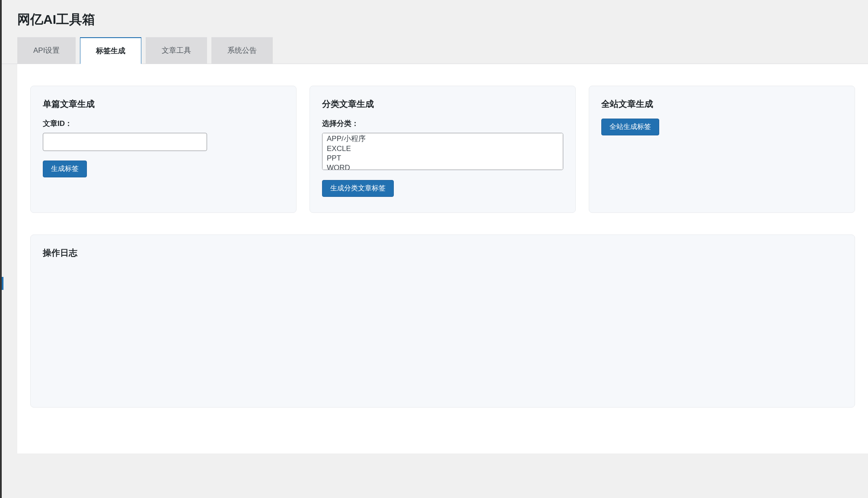  What do you see at coordinates (443, 167) in the screenshot?
I see `category-option: WORD` at bounding box center [443, 167].